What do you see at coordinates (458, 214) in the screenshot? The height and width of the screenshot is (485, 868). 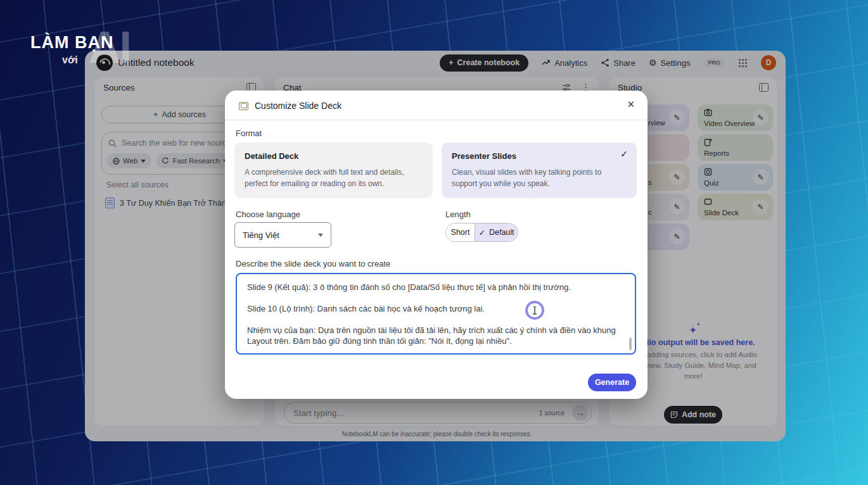 I see `length-label: Length` at bounding box center [458, 214].